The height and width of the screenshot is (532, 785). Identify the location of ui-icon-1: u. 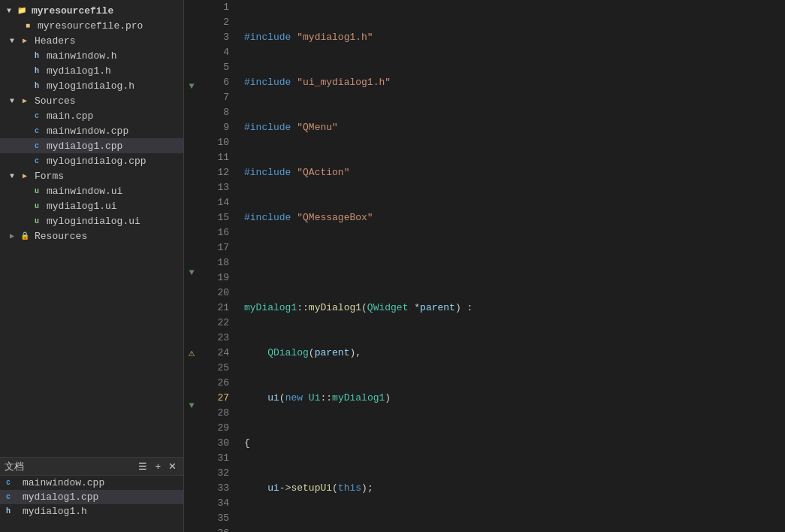
(37, 191).